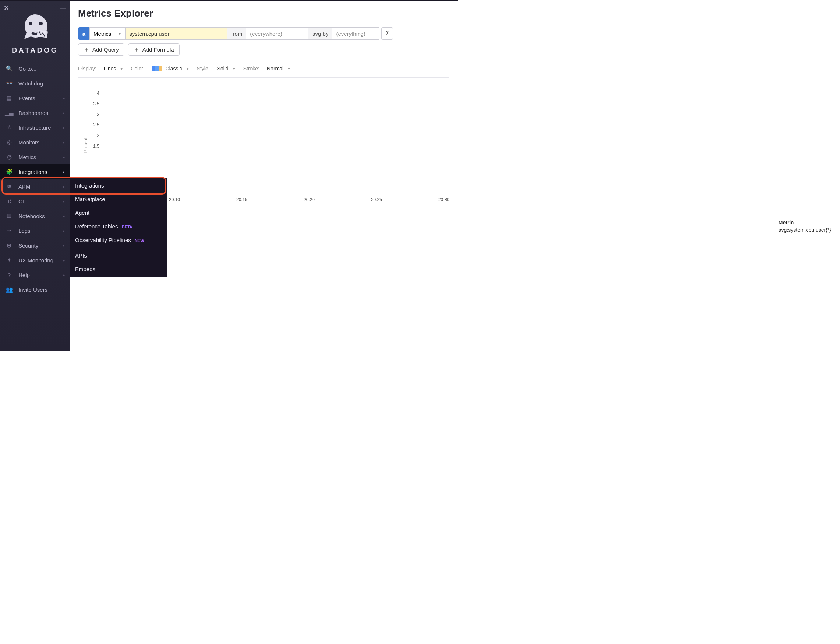 This screenshot has height=644, width=840. Describe the element at coordinates (35, 50) in the screenshot. I see `brand-name: DATADOG` at that location.